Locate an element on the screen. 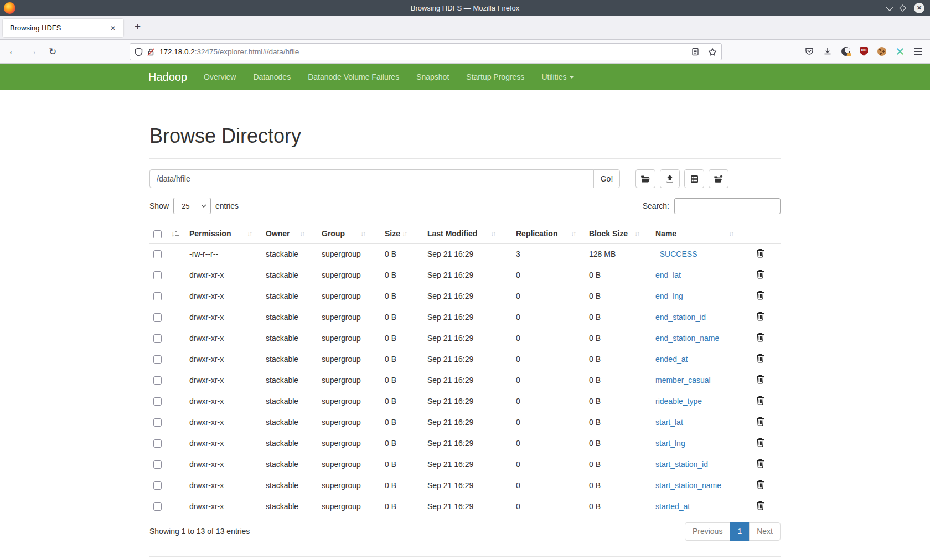  file-name-link: rideable_type is located at coordinates (679, 401).